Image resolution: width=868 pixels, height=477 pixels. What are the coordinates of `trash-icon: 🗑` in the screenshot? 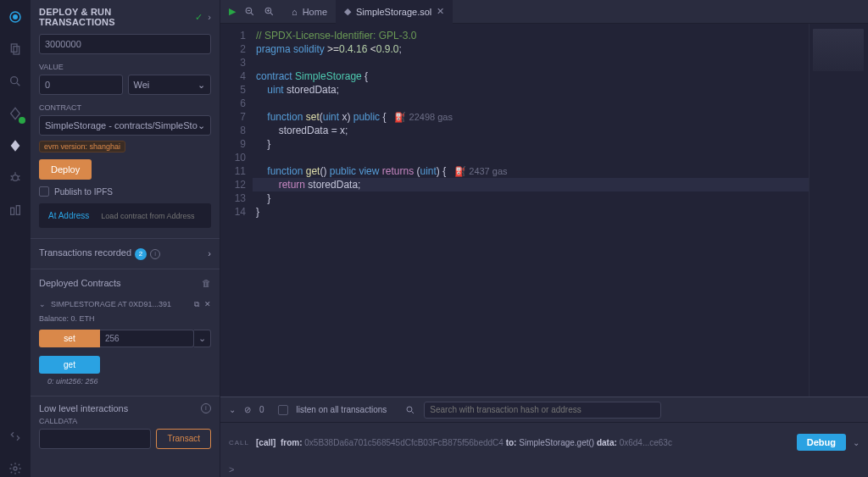 It's located at (207, 283).